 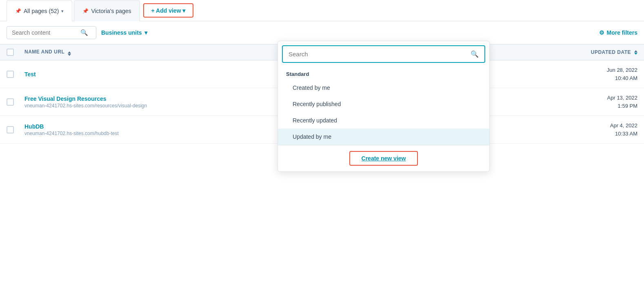 What do you see at coordinates (384, 106) in the screenshot?
I see `add-view-dropdown: 🔍 Standard Created by me Recently publis…` at bounding box center [384, 106].